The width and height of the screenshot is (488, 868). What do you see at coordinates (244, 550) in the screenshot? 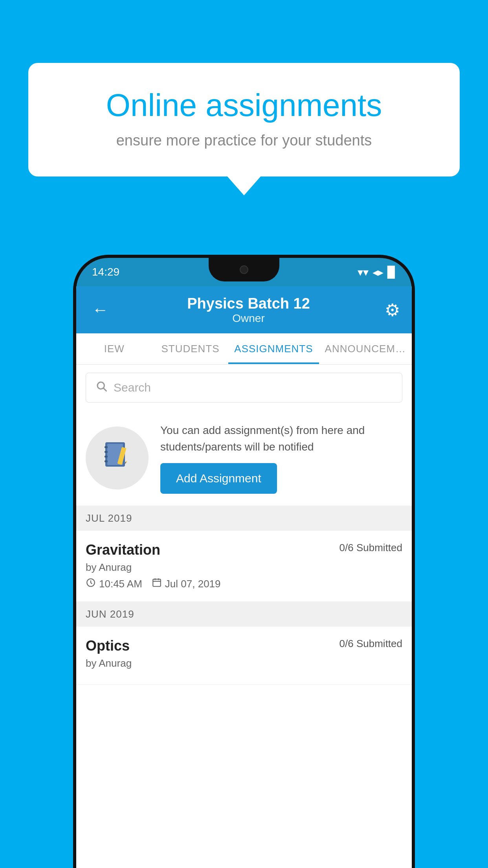
I see `assignment-top: Gravitation 0/6 Submitted` at bounding box center [244, 550].